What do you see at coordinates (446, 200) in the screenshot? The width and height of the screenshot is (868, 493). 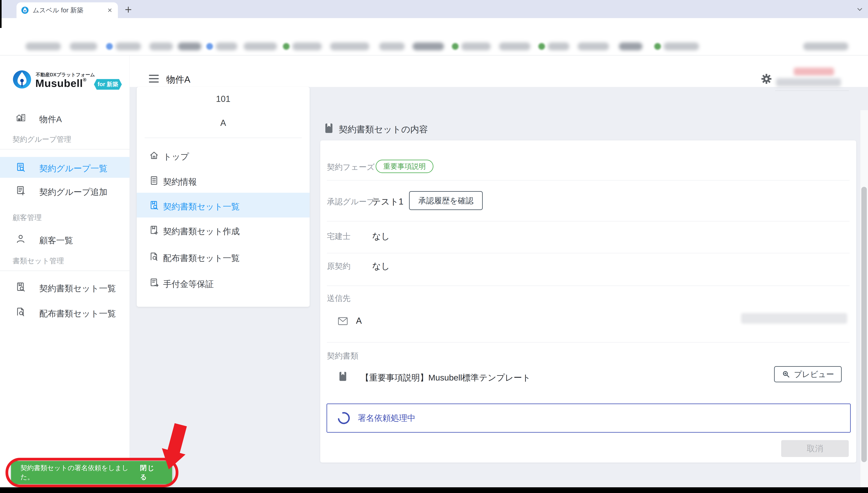 I see `approval-history-button: 承認履歴を確認` at bounding box center [446, 200].